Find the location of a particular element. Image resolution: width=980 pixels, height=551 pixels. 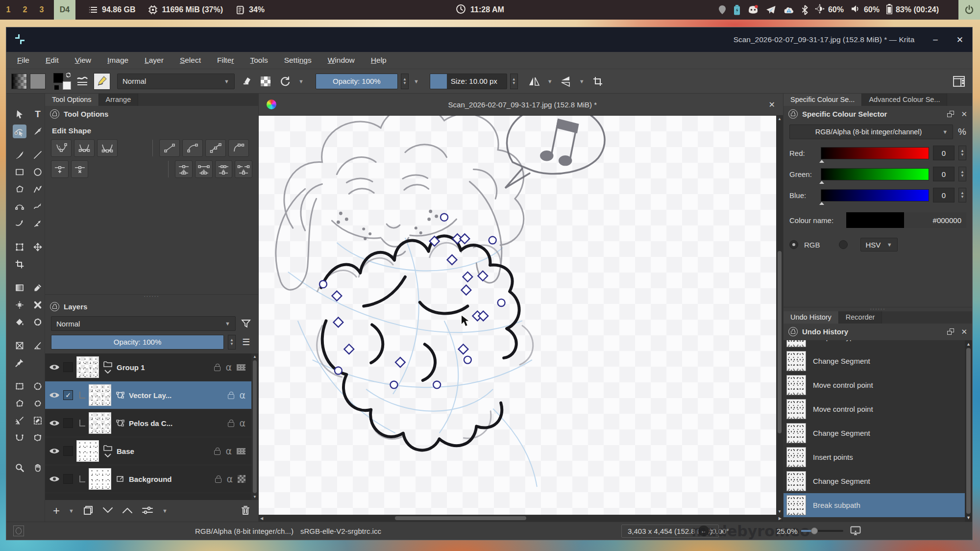

foreground-background-colors is located at coordinates (62, 81).